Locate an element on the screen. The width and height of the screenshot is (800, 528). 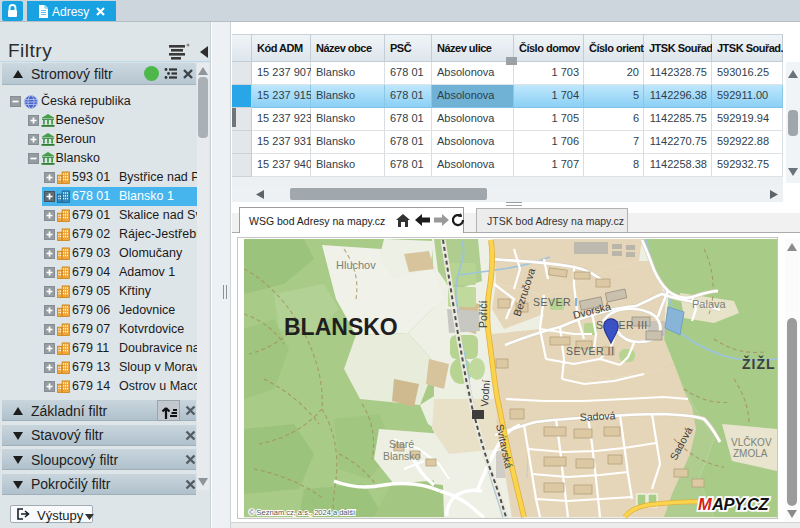
svg-text: APY.CZ is located at coordinates (740, 504).